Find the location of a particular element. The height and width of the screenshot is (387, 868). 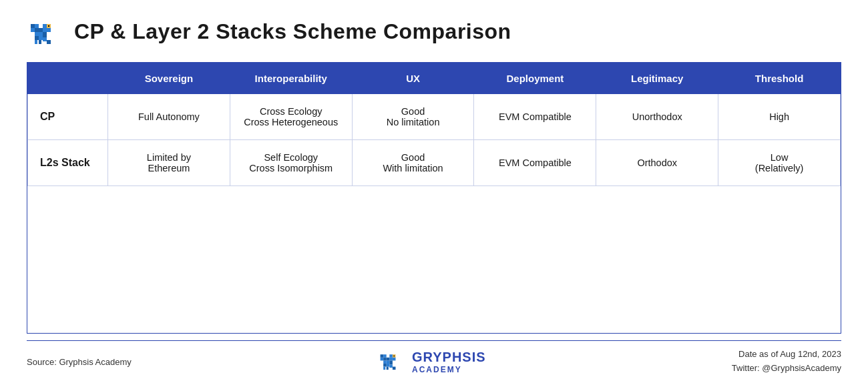

footer-twitter: Twitter: @GryphsisAcademy is located at coordinates (787, 368).